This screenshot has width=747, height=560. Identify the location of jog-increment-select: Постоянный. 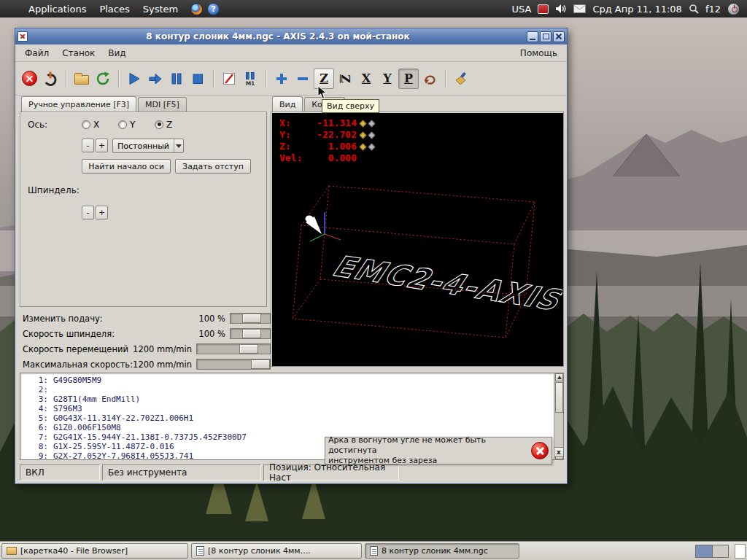
(148, 146).